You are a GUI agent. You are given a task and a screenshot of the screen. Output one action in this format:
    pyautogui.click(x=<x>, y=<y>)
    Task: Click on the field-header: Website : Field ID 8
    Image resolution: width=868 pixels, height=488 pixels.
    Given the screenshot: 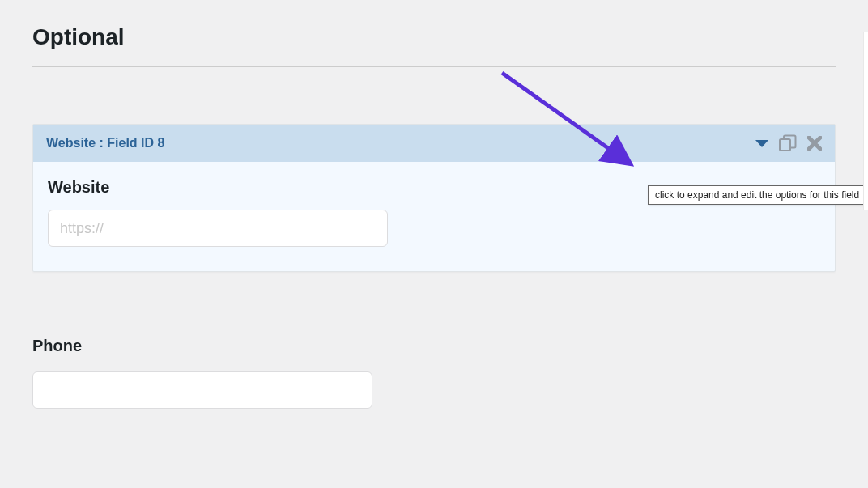 What is the action you would take?
    pyautogui.click(x=434, y=143)
    